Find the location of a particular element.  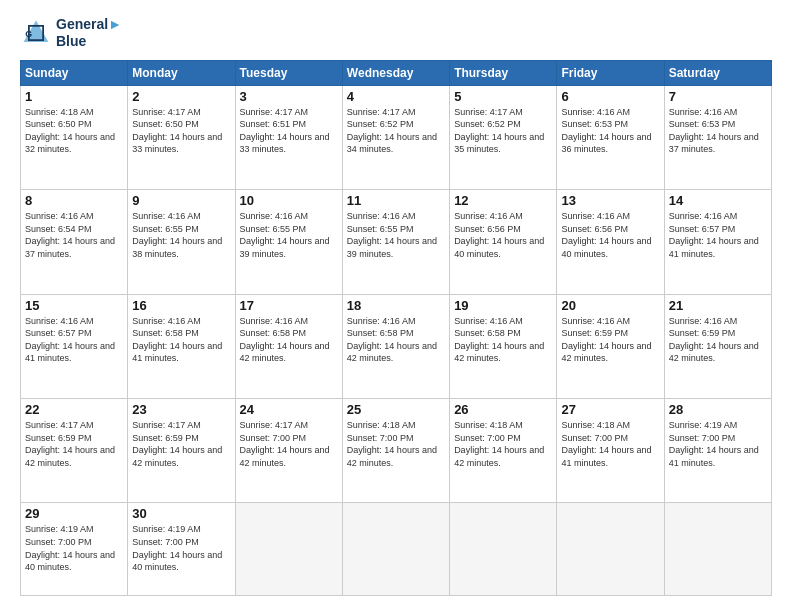

calendar-day-16: 16Sunrise: 4:16 AMSunset: 6:58 PMDayligh… is located at coordinates (182, 346).